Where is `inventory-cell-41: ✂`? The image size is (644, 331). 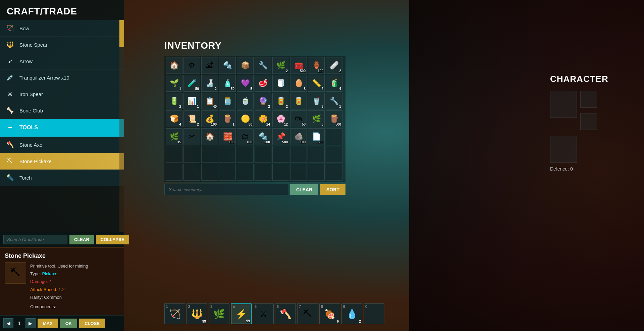 inventory-cell-41: ✂ is located at coordinates (192, 137).